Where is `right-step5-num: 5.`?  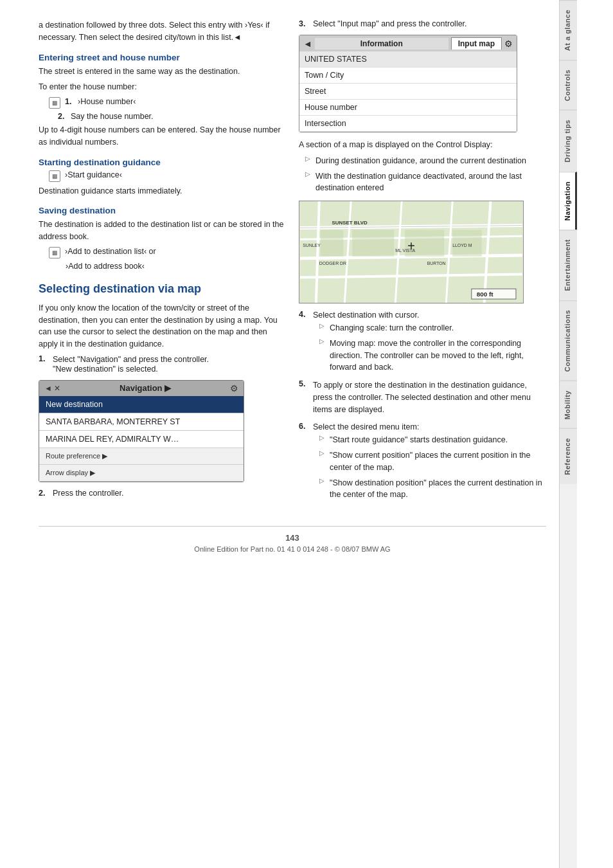
right-step5-num: 5. is located at coordinates (304, 384).